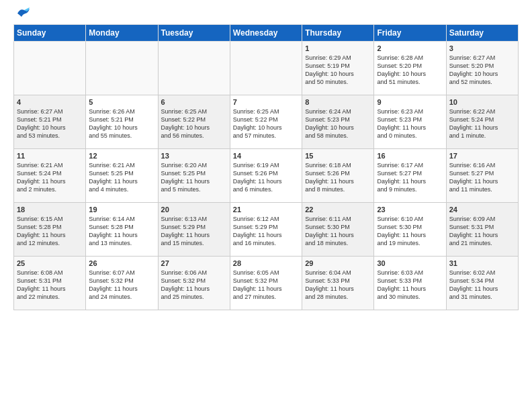 This screenshot has width=532, height=411. I want to click on calendar-cell: 24Sunrise: 6:09 AM Sunset: 5:31 PM Dayli…, so click(482, 230).